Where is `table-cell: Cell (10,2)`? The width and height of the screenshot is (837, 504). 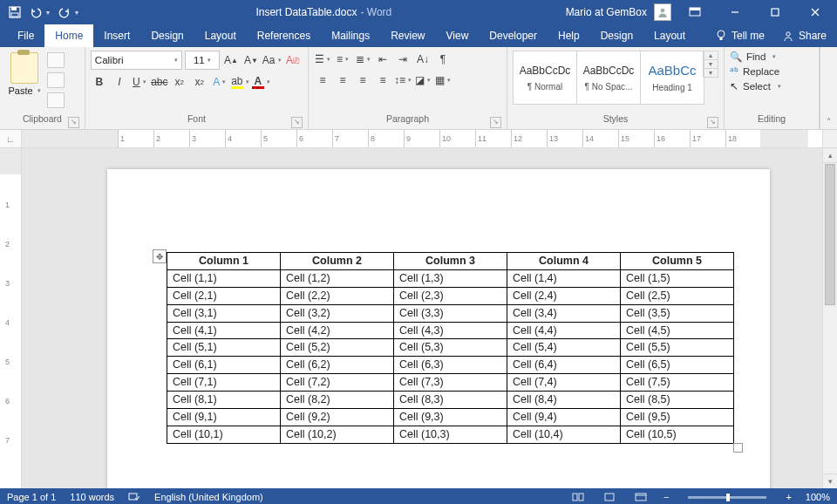
table-cell: Cell (10,2) is located at coordinates (337, 434).